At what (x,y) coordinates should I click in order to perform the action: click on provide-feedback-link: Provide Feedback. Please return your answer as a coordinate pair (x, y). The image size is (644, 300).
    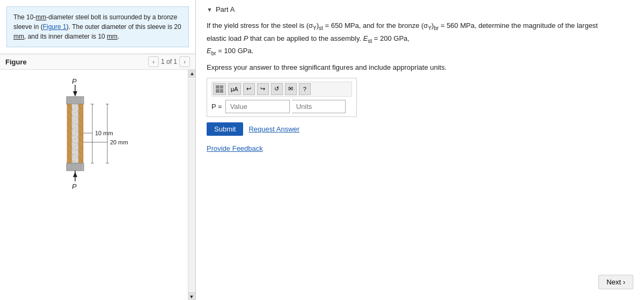
    Looking at the image, I should click on (235, 148).